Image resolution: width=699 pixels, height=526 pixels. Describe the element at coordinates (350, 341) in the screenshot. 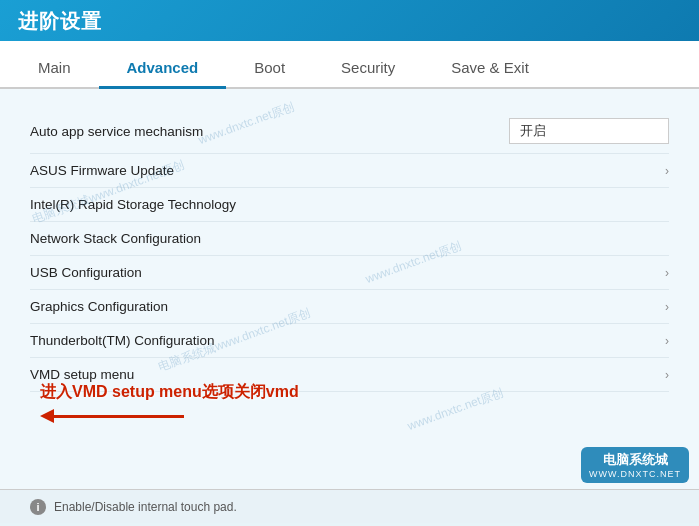

I see `menu-item-thunderbolt-config: Thunderbolt(TM) Configuration ›` at that location.